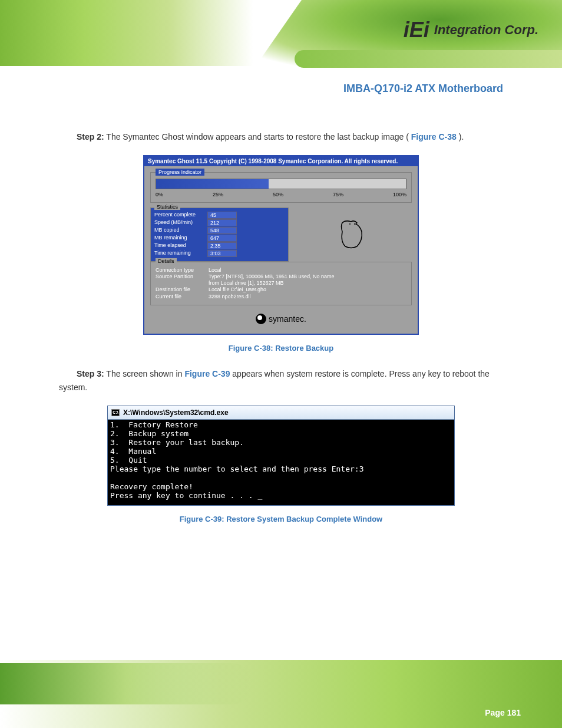 The width and height of the screenshot is (562, 728). Describe the element at coordinates (212, 184) in the screenshot. I see `ghost-progress-fill` at that location.